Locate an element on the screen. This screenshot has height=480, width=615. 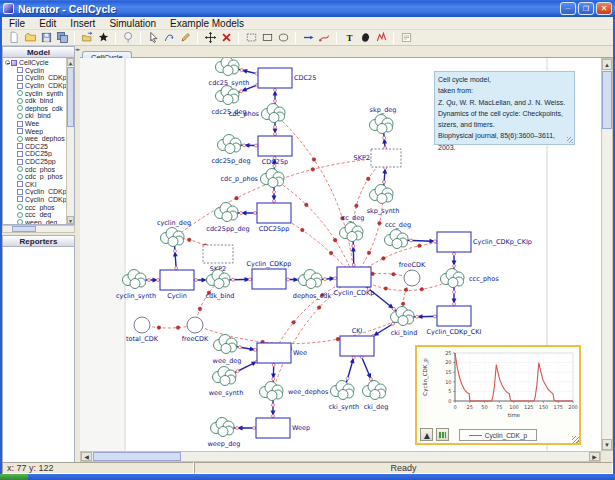
menu-item-simulation: Simulation is located at coordinates (132, 24).